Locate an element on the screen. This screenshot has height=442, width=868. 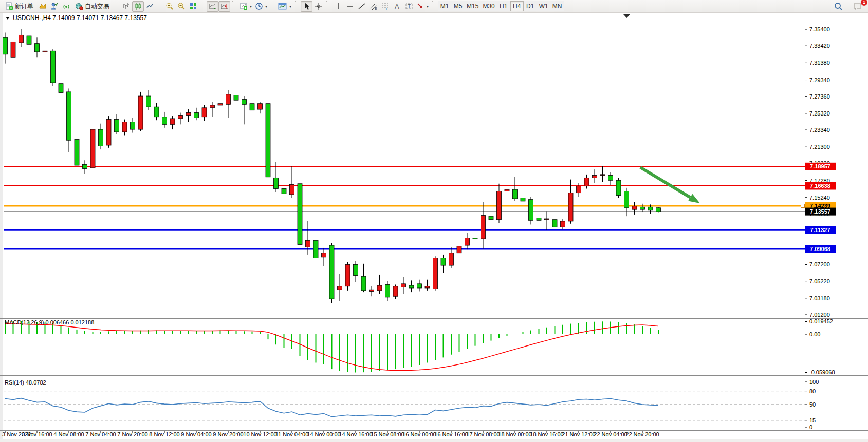
crosshair-button is located at coordinates (319, 6).